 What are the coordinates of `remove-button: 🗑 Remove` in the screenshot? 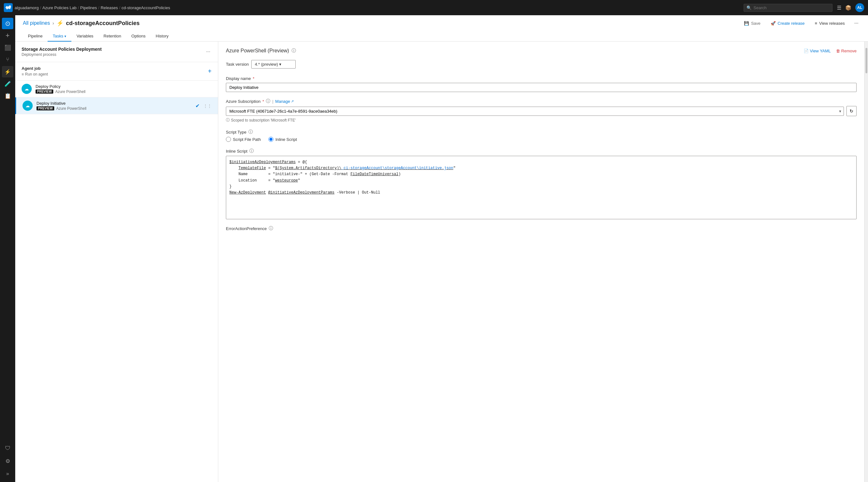 It's located at (846, 51).